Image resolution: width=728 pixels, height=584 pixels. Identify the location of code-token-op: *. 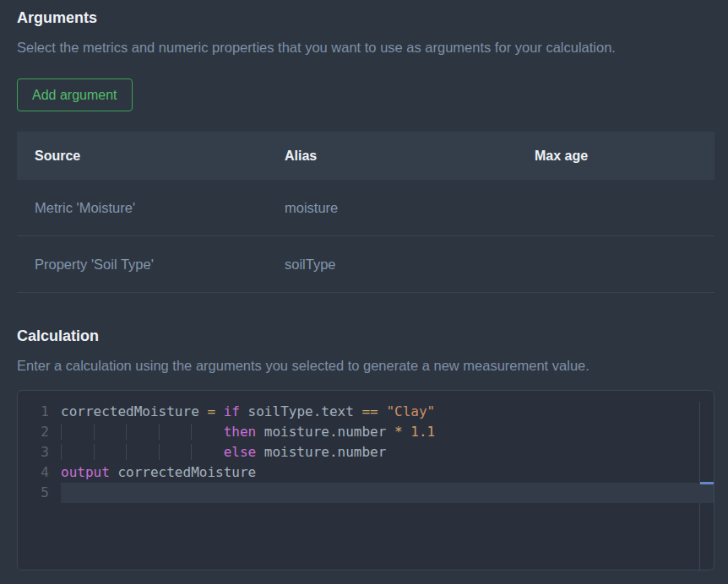
(399, 432).